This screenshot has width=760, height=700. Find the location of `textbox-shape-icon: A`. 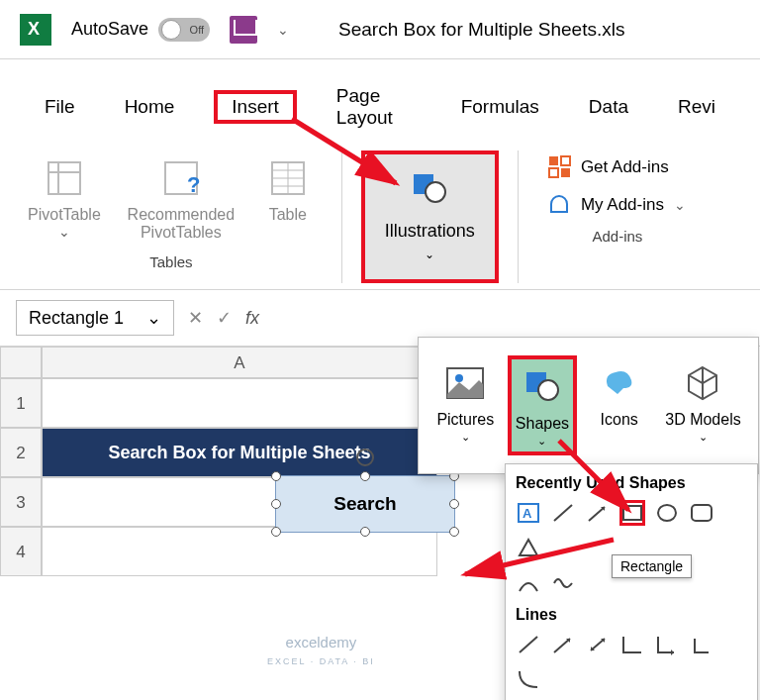

textbox-shape-icon: A is located at coordinates (528, 513).